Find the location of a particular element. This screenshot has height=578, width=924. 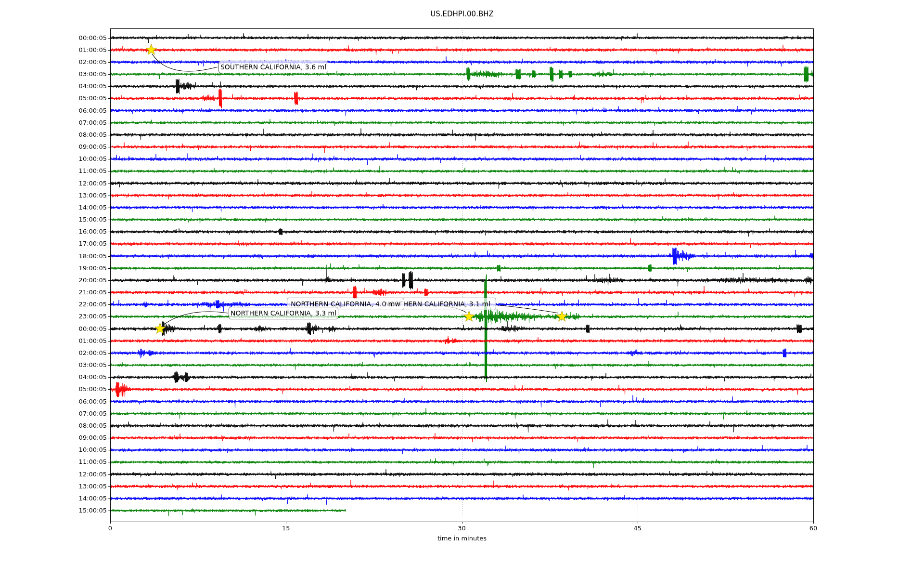

y-tick-label: 18:00:05 is located at coordinates (80, 256).